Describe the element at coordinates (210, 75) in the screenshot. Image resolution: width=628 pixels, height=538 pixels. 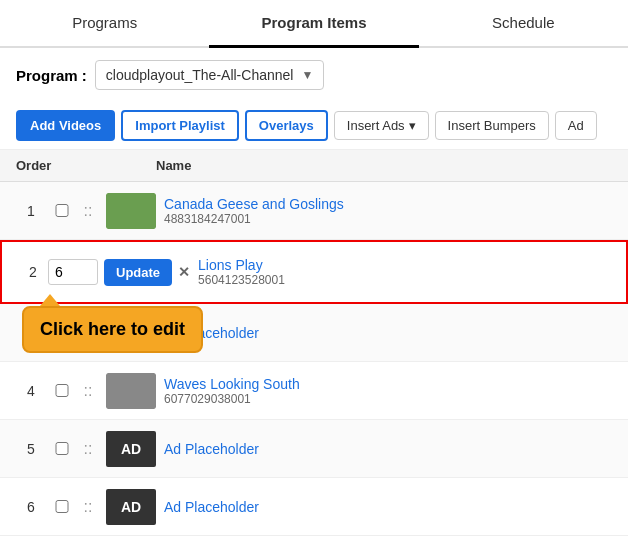
I see `program-select: cloudplayout_The-All-Channel ▼` at that location.